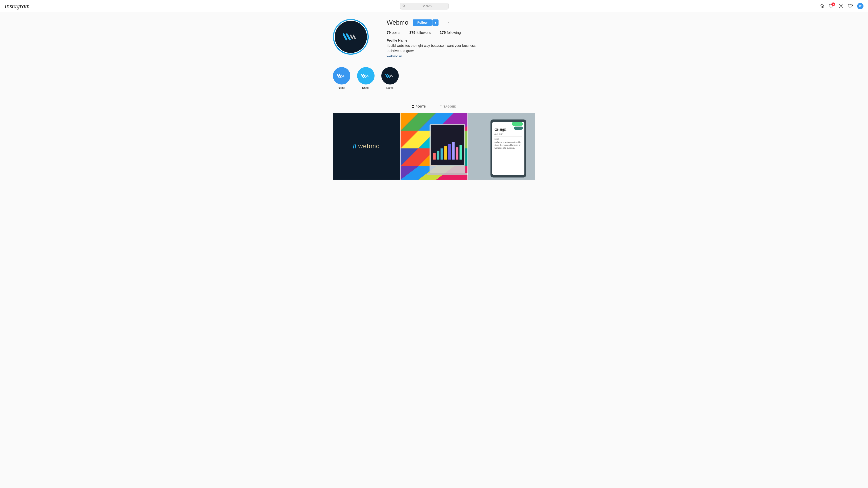 The image size is (868, 488). I want to click on search-container, so click(425, 6).